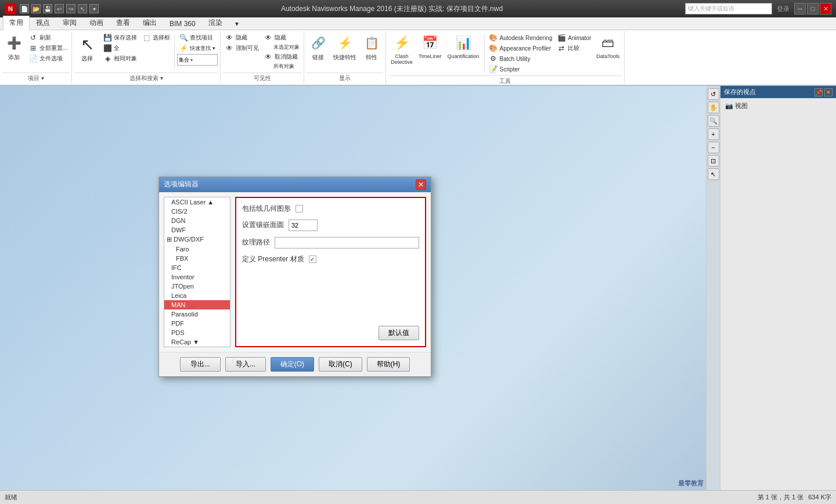 The width and height of the screenshot is (836, 504). I want to click on add-btn: ➕ 添加, so click(14, 48).